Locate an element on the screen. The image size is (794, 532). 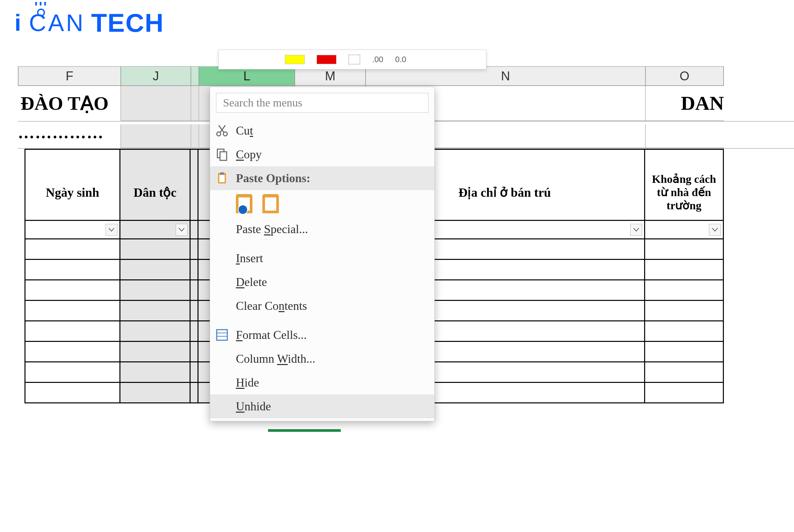
column-header-f: F is located at coordinates (69, 76).